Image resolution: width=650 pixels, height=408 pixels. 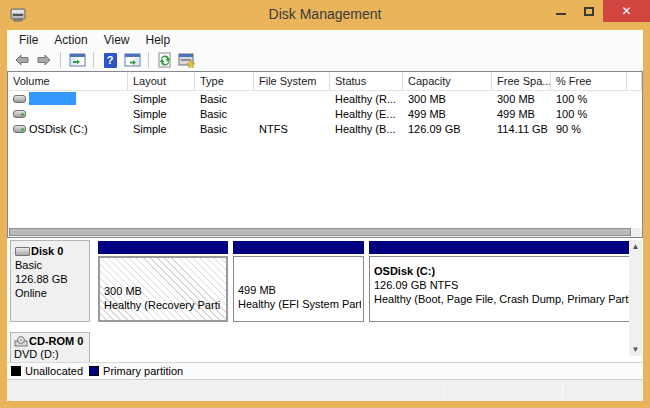 What do you see at coordinates (163, 281) in the screenshot?
I see `partition-recovery: 300 MB Healthy (Recovery Parti` at bounding box center [163, 281].